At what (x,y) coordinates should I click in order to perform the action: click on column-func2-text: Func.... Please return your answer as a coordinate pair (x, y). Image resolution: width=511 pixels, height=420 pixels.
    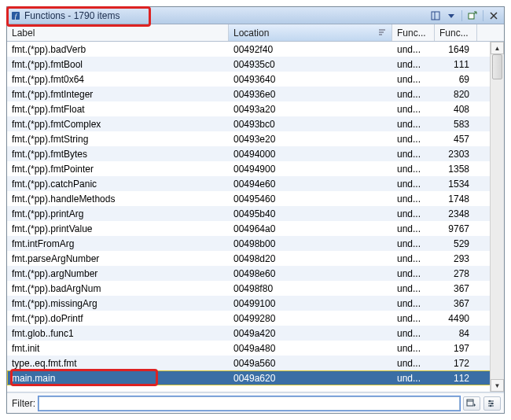
    Looking at the image, I should click on (454, 33).